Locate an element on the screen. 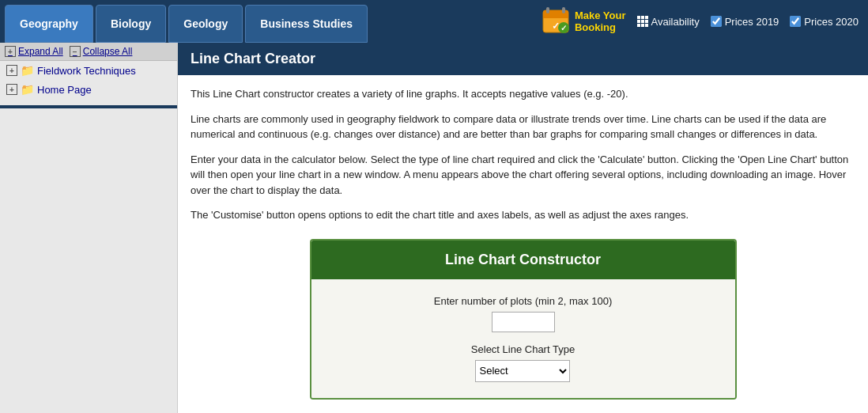 The width and height of the screenshot is (868, 413). availability-link: Availability is located at coordinates (669, 22).